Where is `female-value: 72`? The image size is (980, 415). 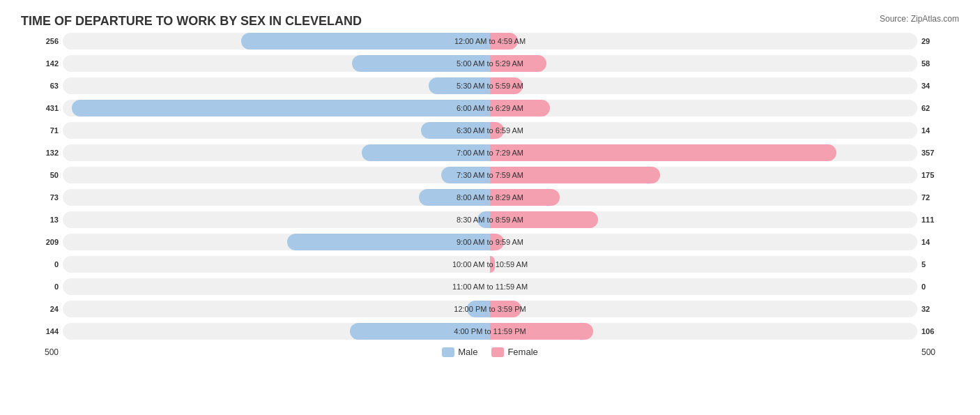
female-value: 72 is located at coordinates (938, 197).